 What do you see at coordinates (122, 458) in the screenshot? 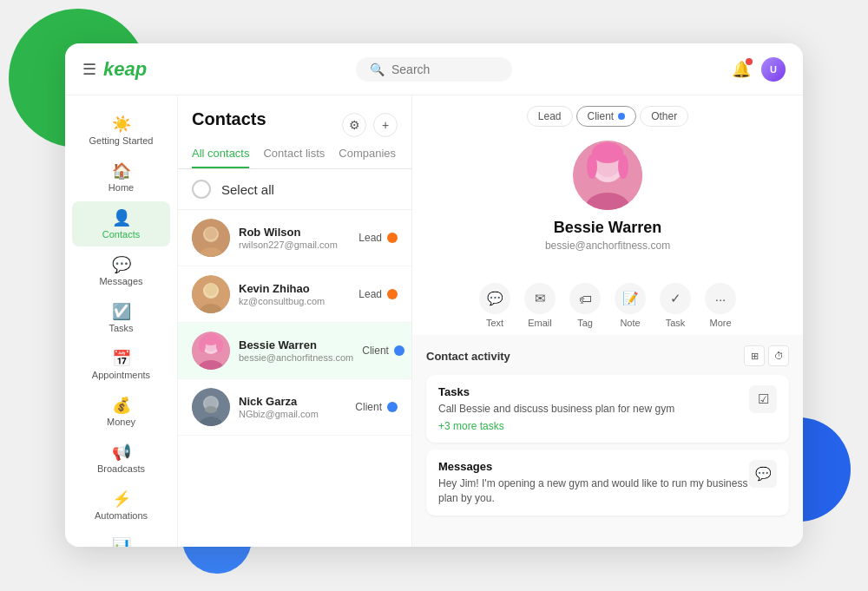
I see `sidebar-item-broadcasts: 📢 Broadcasts` at bounding box center [122, 458].